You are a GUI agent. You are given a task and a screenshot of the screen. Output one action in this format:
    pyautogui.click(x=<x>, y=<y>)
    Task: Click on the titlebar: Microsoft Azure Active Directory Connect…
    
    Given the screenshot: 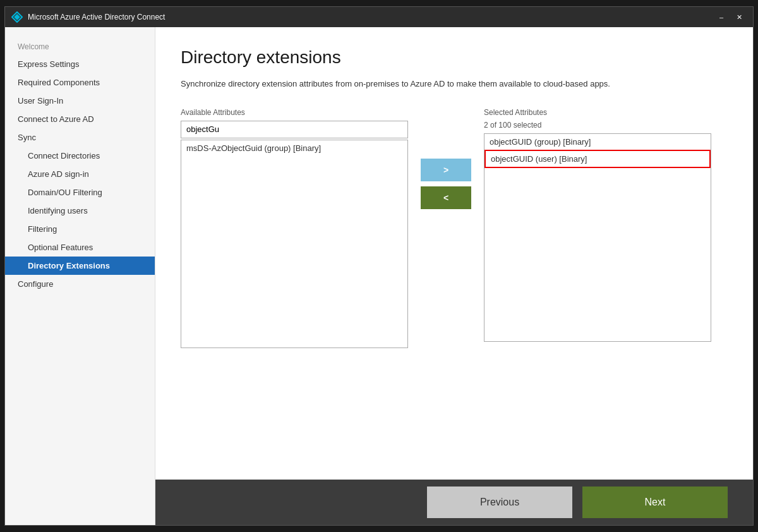 What is the action you would take?
    pyautogui.click(x=379, y=17)
    